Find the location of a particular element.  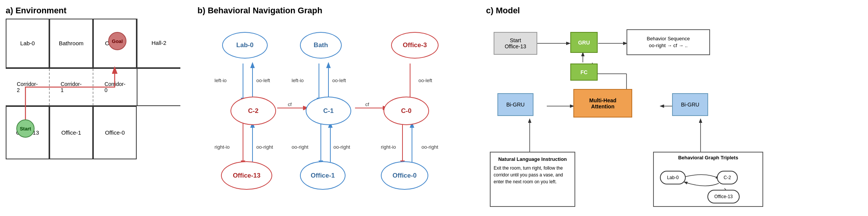

edge-label-oo-right-4: oo-right is located at coordinates (430, 147).